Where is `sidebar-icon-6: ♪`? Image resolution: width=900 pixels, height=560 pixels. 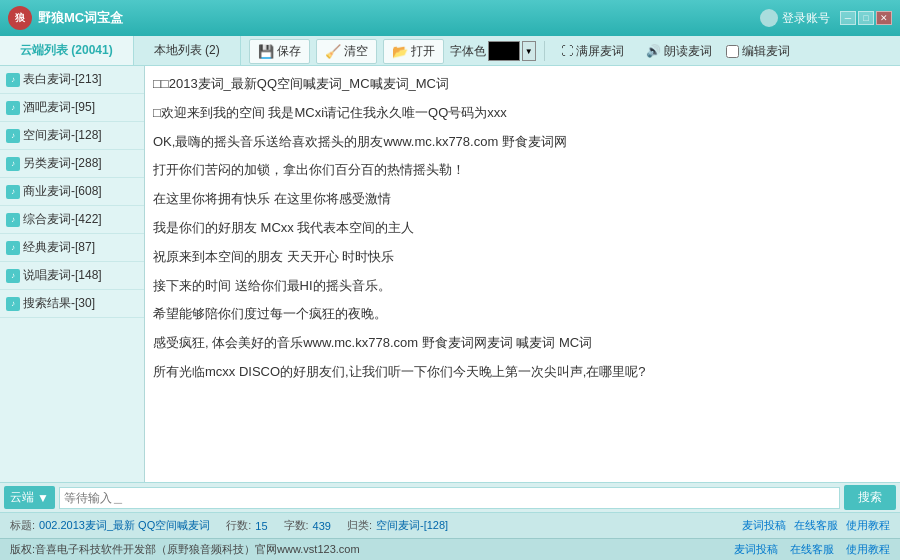 sidebar-icon-6: ♪ is located at coordinates (13, 248).